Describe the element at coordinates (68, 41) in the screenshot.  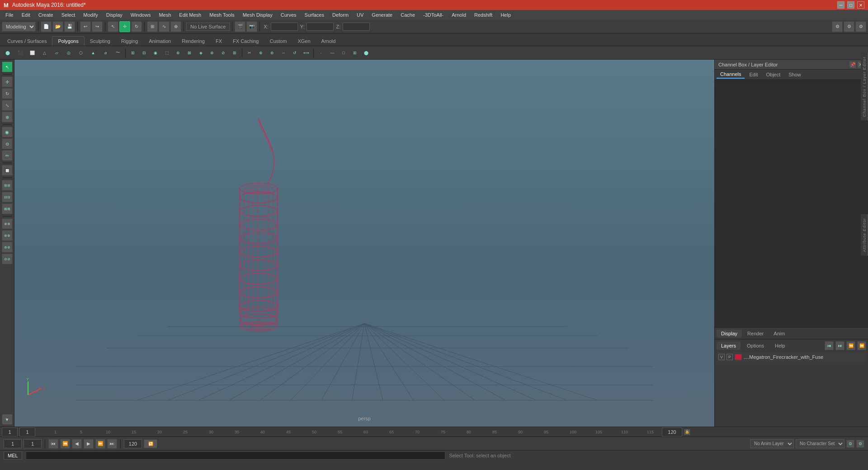
I see `tab-polygons: Polygons` at that location.